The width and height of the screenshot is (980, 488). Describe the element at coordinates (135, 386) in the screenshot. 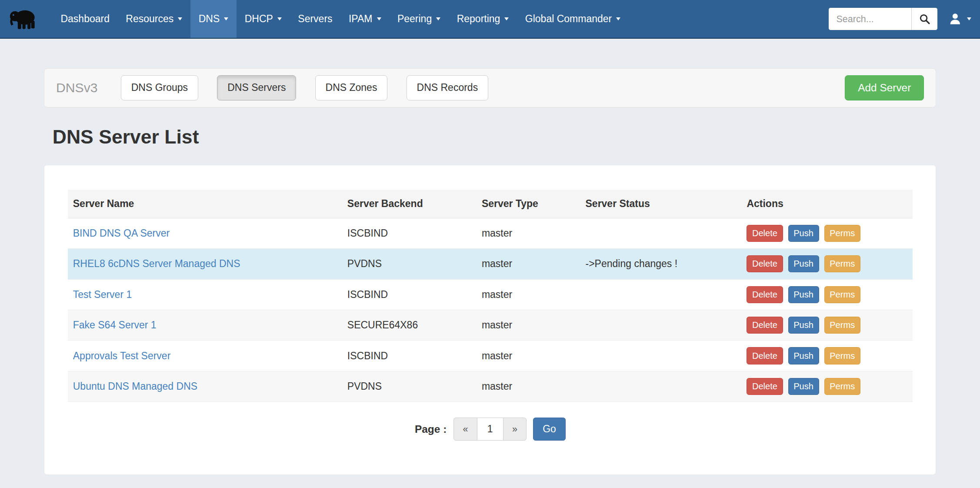

I see `server-name-link: Ubuntu DNS Managed DNS` at that location.